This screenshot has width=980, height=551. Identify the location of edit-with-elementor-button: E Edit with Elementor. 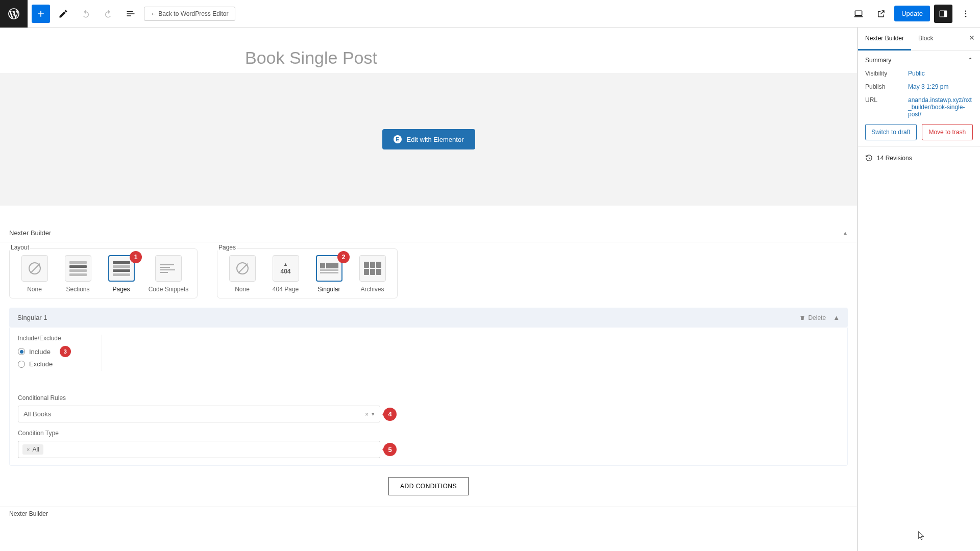
(429, 139).